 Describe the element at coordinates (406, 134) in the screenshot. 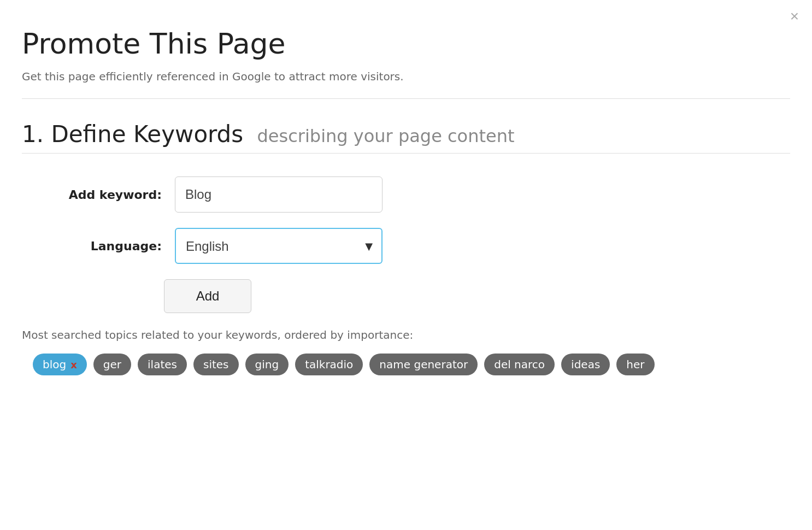

I see `section1-title: 1. Define Keywords describing your page …` at that location.